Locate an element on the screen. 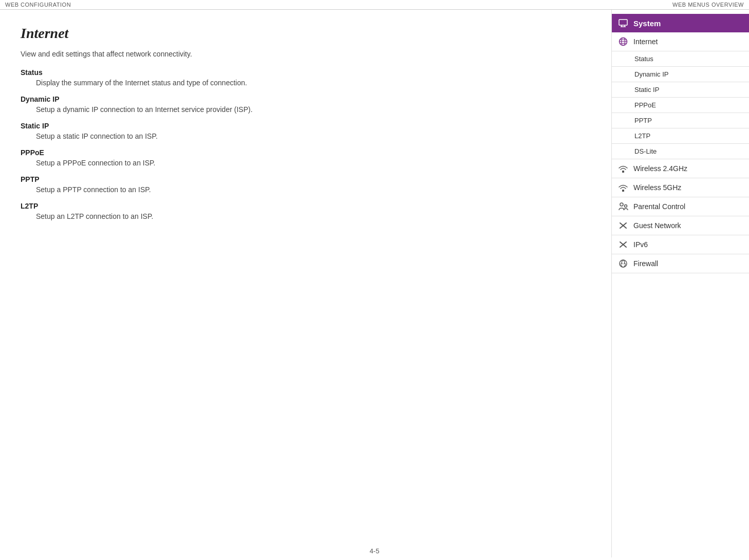 This screenshot has width=749, height=560. sidebar-main-label: Firewall is located at coordinates (646, 264).